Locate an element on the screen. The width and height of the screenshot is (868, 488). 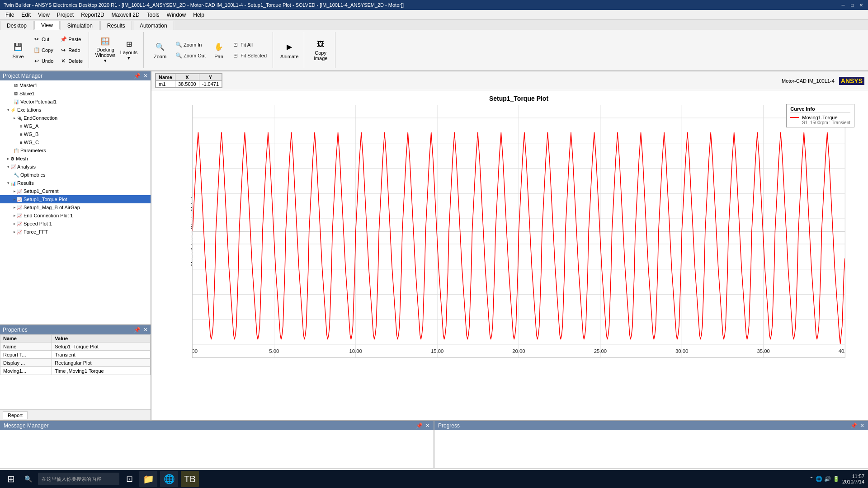
message-manager-close: ✕ is located at coordinates (428, 426).